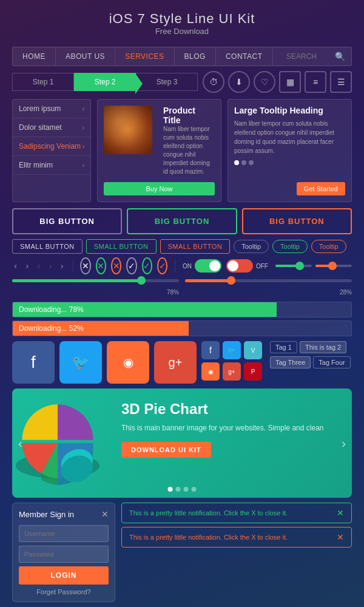  What do you see at coordinates (230, 513) in the screenshot?
I see `notification-text-1: This is a pretty little notification. Cl…` at bounding box center [230, 513].